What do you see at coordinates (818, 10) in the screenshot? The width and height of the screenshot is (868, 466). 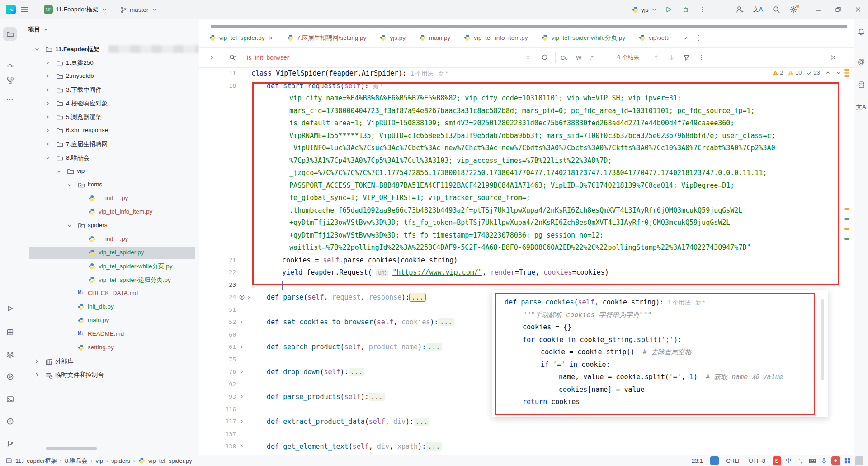 I see `minimize-button` at bounding box center [818, 10].